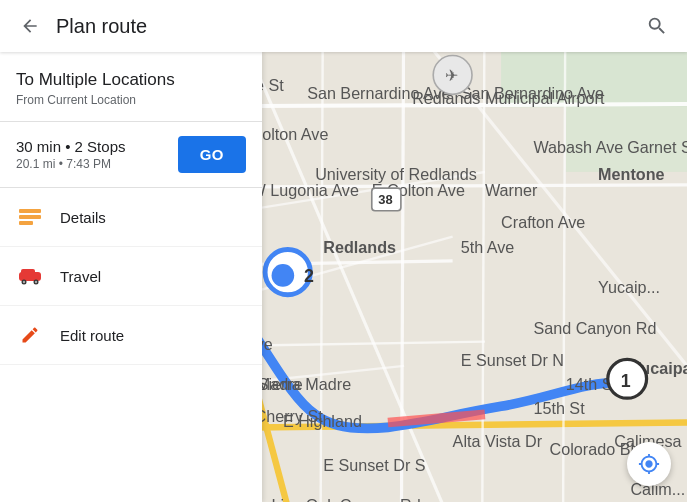 The height and width of the screenshot is (502, 687). I want to click on details-label: Details, so click(83, 218).